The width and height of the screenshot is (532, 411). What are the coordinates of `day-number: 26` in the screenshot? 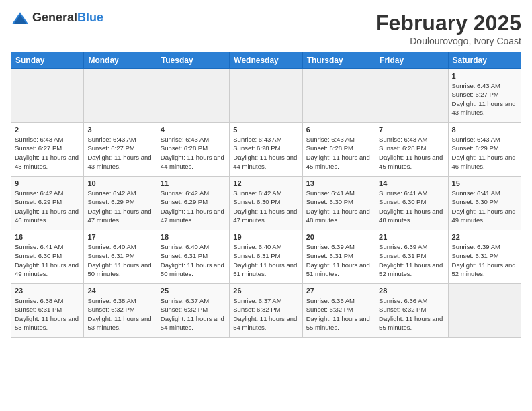 It's located at (266, 291).